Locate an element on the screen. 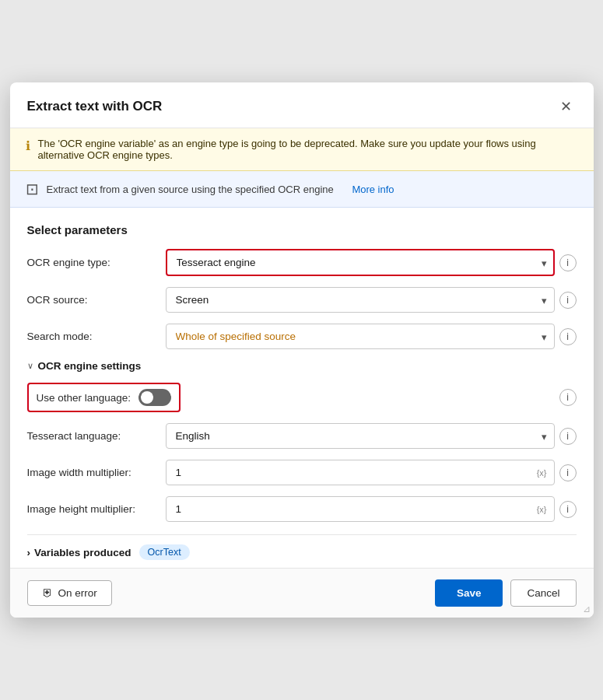  params-section-title: Select parameters is located at coordinates (302, 230).